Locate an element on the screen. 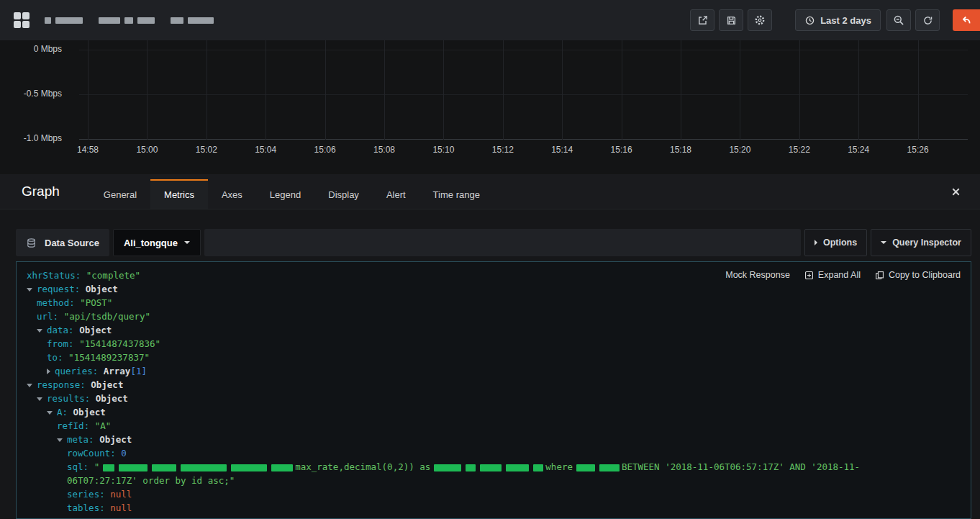  chevron-right-icon is located at coordinates (816, 243).